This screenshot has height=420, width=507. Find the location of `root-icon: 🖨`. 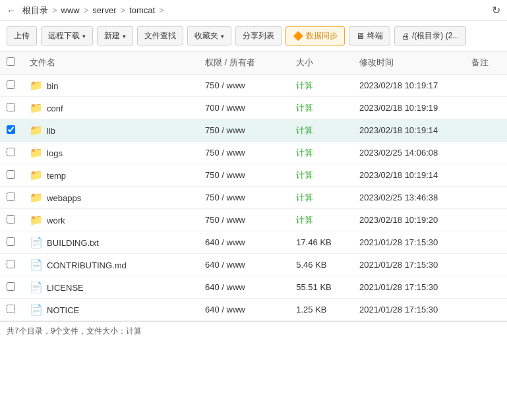

root-icon: 🖨 is located at coordinates (405, 36).